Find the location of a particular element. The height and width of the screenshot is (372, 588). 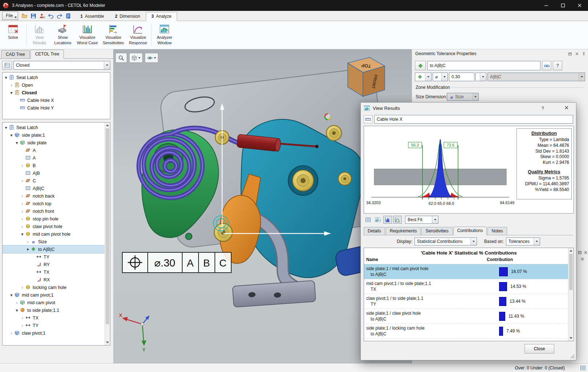

tree-item-stop-pin-hole: ›stop pin hole is located at coordinates (54, 219).